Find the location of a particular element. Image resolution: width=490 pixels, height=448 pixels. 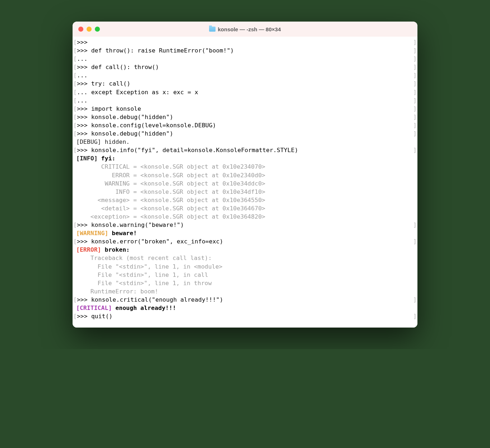

code-text: konsole.info("fyi", detail=konsole.Konso… is located at coordinates (193, 150).